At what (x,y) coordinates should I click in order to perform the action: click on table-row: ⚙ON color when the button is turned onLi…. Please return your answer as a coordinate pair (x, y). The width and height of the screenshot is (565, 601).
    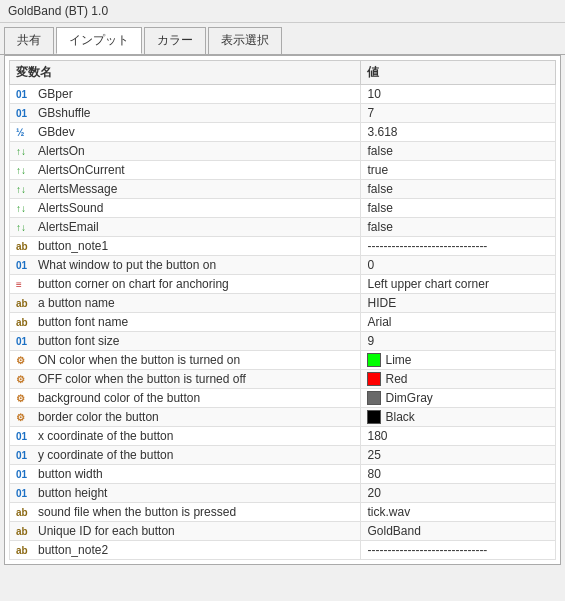
    Looking at the image, I should click on (283, 360).